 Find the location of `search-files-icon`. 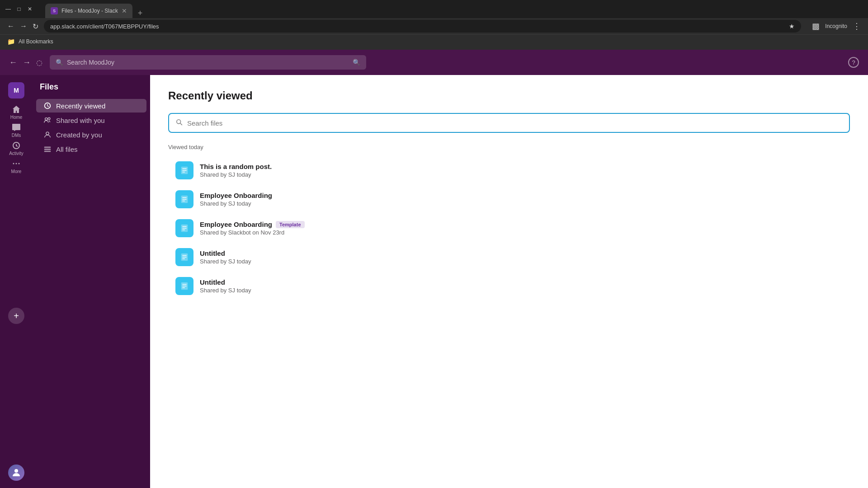

search-files-icon is located at coordinates (179, 123).